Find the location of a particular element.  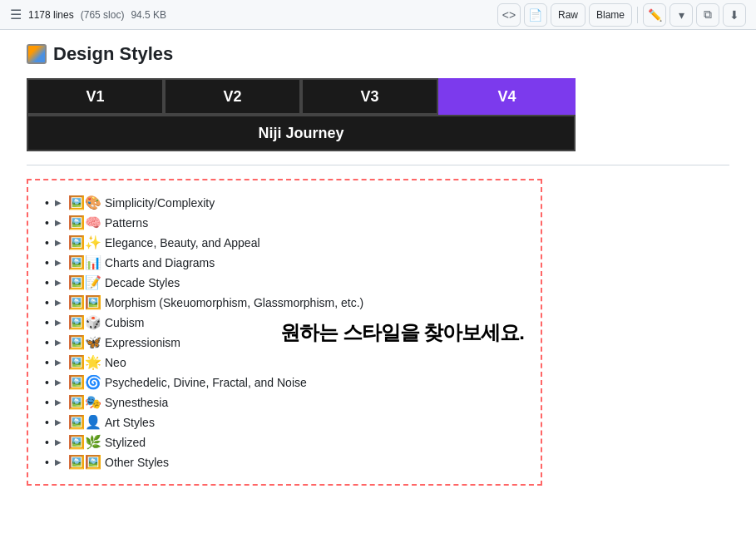

item-icon: 🖼️🌟 is located at coordinates (85, 363).